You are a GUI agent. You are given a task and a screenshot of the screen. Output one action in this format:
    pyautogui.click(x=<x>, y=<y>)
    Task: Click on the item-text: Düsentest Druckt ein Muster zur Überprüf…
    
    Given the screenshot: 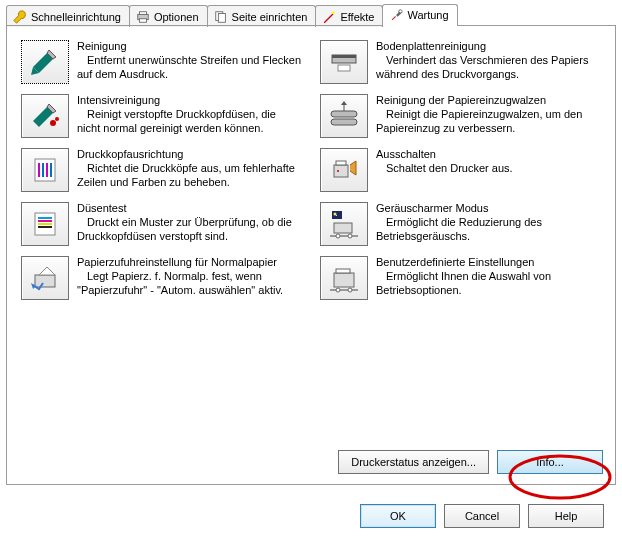 What is the action you would take?
    pyautogui.click(x=190, y=224)
    